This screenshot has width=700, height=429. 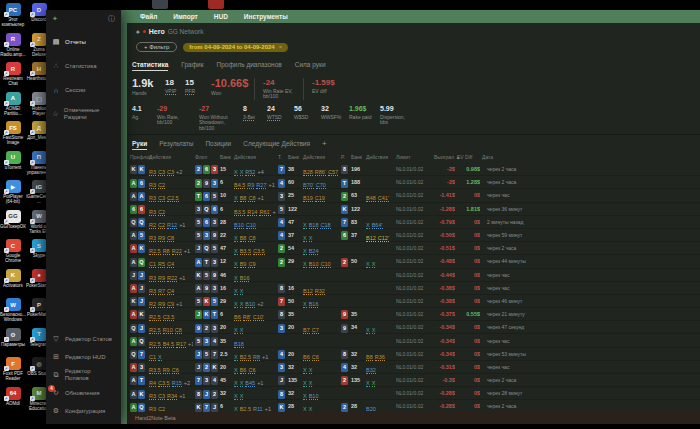 I want to click on stat-value: 8, so click(x=252, y=109).